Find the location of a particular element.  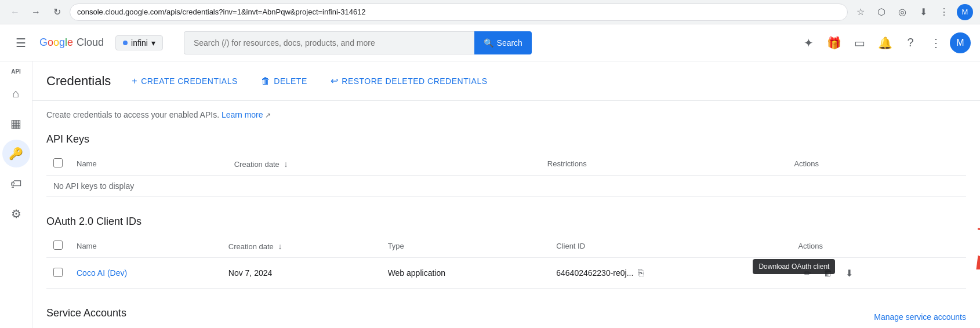

top-bar-right: ✦ 🎁 ▭ 🔔 ? ⋮ M is located at coordinates (884, 43).